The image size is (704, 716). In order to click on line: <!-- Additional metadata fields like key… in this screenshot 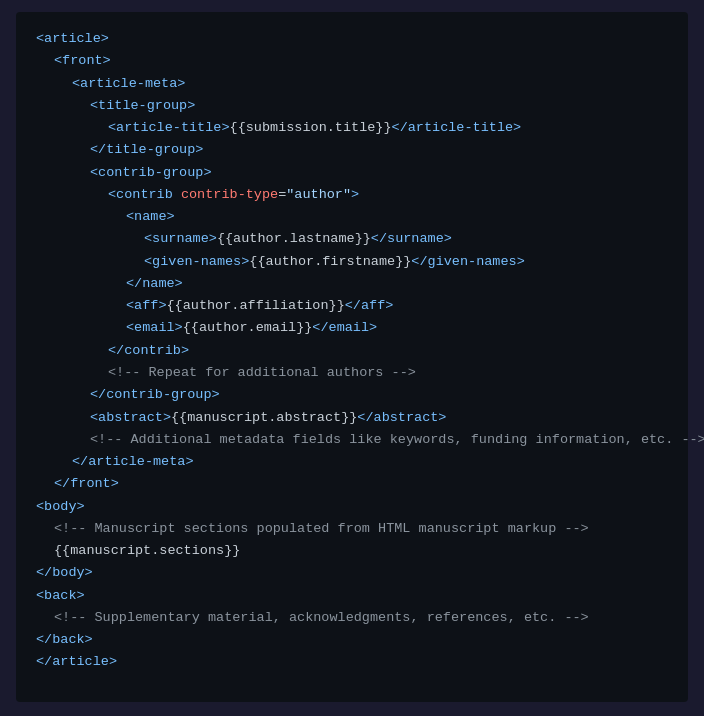, I will do `click(352, 440)`.